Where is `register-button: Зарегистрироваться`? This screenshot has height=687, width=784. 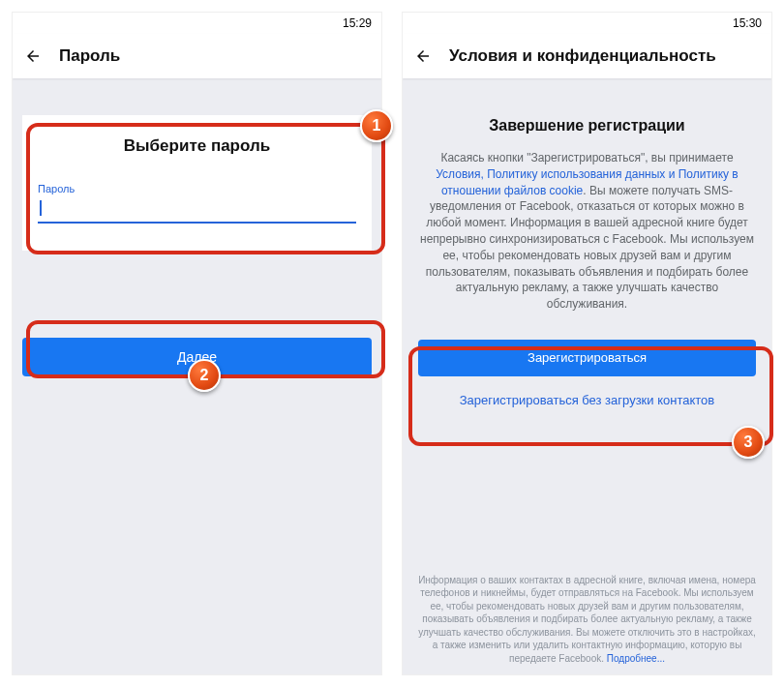
register-button: Зарегистрироваться is located at coordinates (587, 358).